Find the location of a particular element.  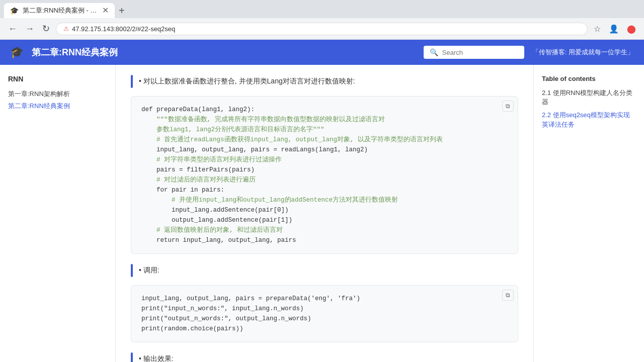

code-block-2: input_lang, output_lang, pairs = prepare… is located at coordinates (325, 314).